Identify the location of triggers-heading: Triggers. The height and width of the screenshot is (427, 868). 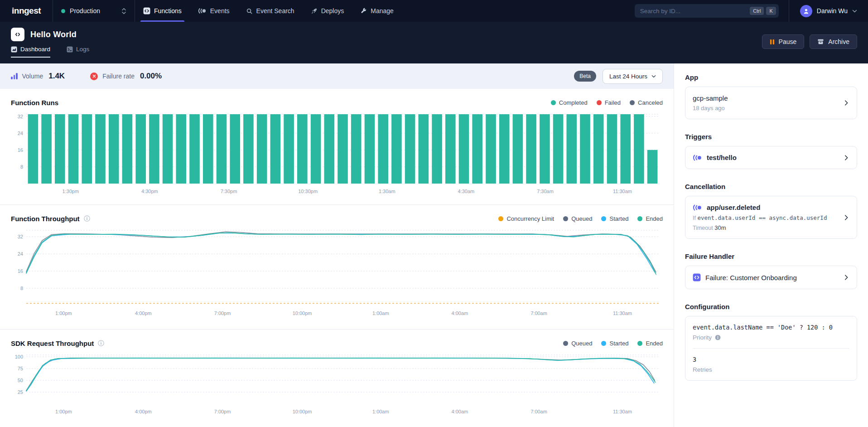
(771, 137).